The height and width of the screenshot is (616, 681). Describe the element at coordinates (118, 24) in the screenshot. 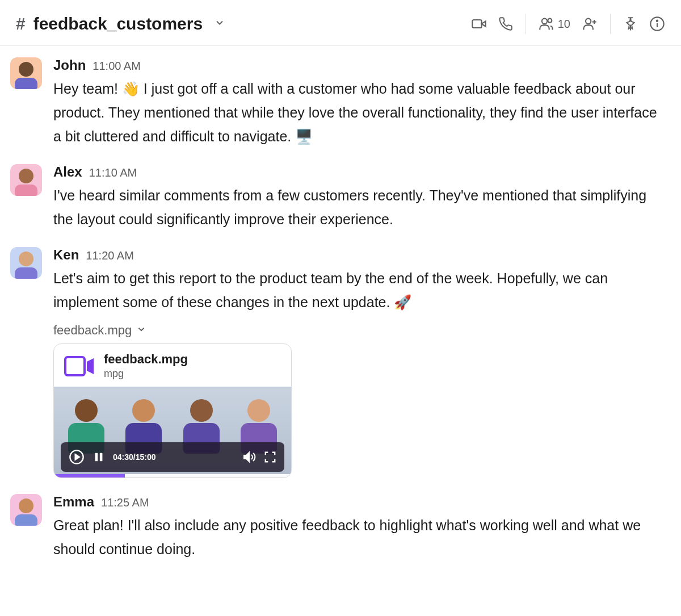

I see `channel-name: feedback_customers` at that location.